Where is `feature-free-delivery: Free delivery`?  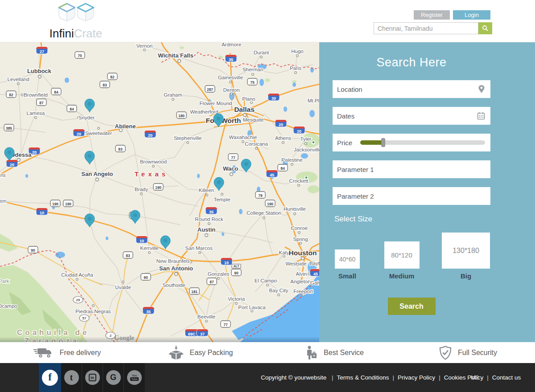
feature-free-delivery: Free delivery is located at coordinates (67, 353).